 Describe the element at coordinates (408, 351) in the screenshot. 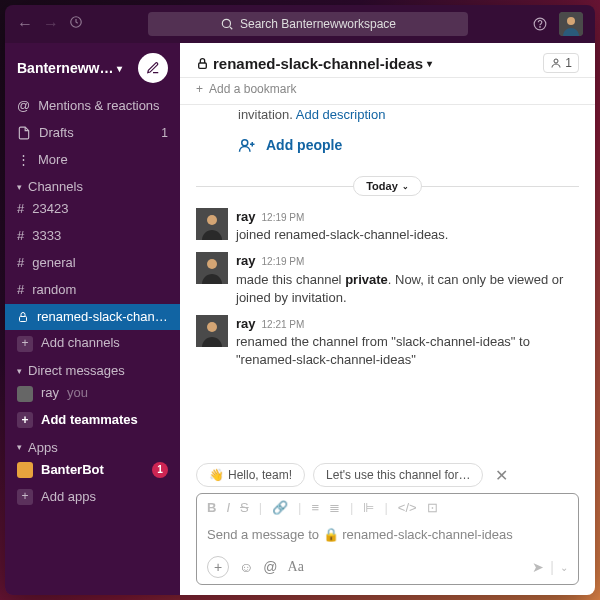

I see `message-text: renamed the channel from "slack-channel-…` at that location.